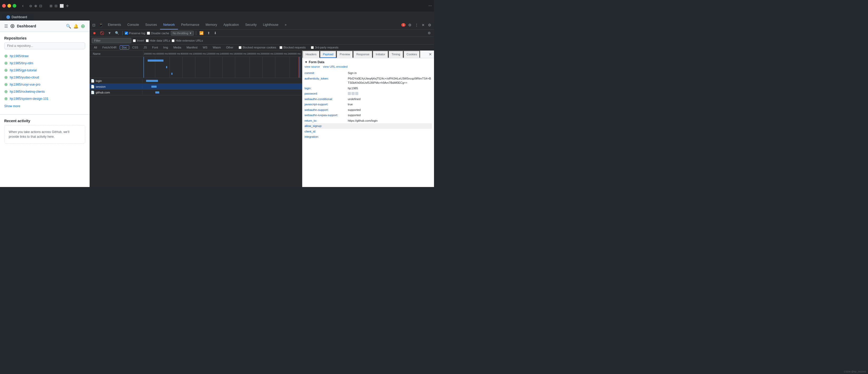  What do you see at coordinates (45, 70) in the screenshot?
I see `list-item: ⊕ hjc1985/gpt-tutorial` at bounding box center [45, 70].